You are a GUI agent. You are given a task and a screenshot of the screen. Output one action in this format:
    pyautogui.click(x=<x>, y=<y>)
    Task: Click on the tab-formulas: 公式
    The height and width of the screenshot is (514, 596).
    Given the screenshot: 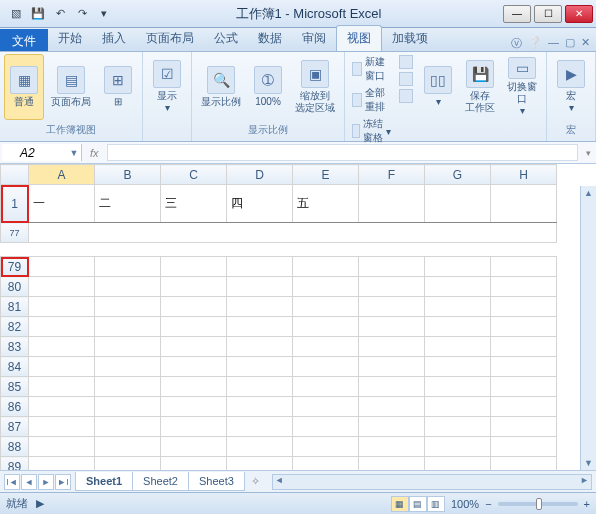 What is the action you would take?
    pyautogui.click(x=226, y=38)
    